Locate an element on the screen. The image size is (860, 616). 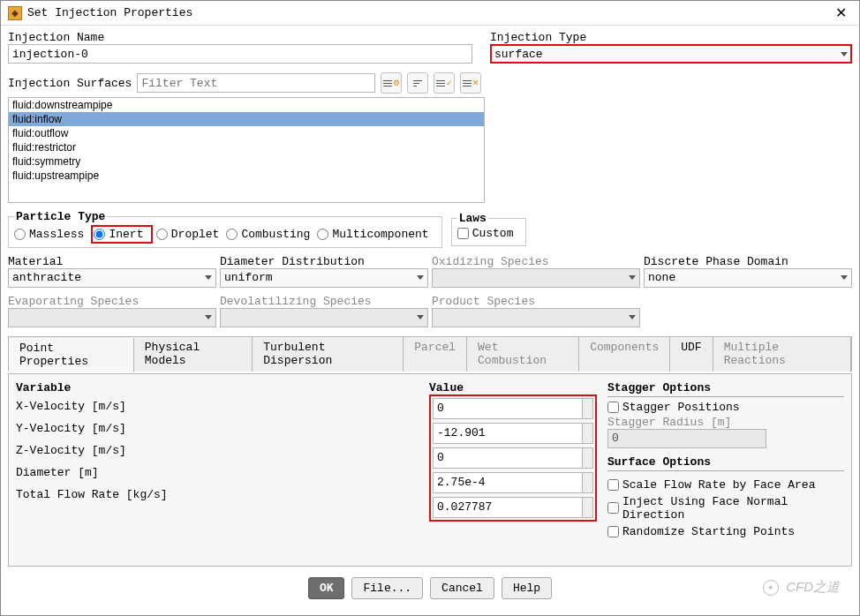
list-item: fluid:downstreampipe is located at coordinates (246, 105).